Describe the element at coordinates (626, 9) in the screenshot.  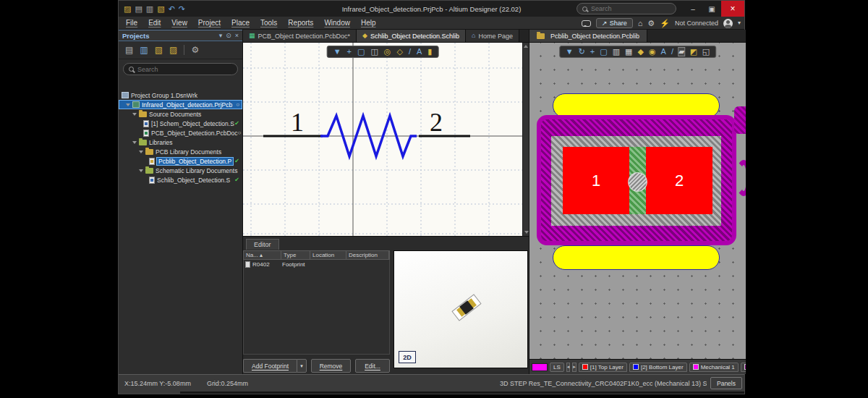
I see `global-search-box` at that location.